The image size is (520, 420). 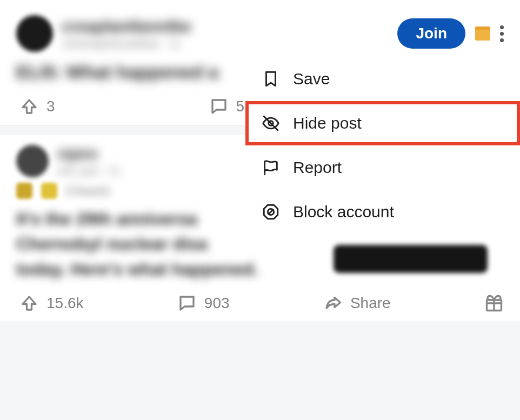 I want to click on eye-off-icon, so click(x=271, y=123).